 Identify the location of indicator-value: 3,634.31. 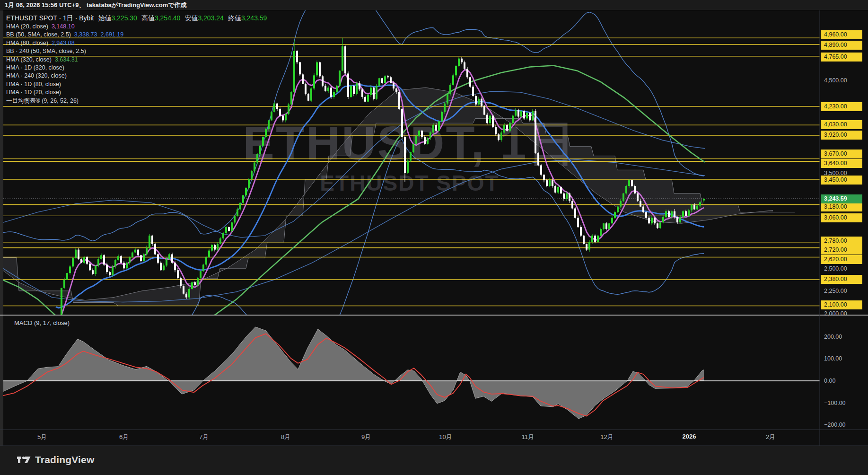
(66, 60).